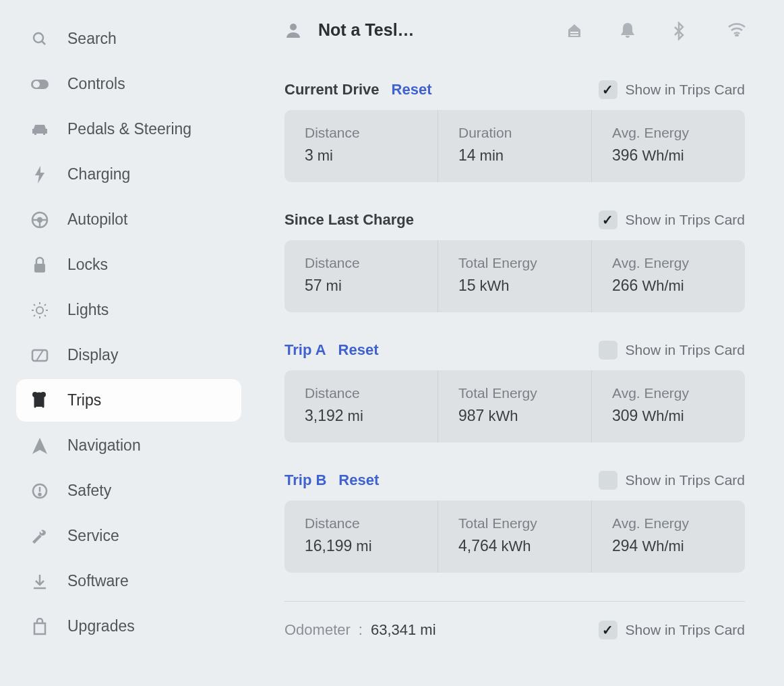 The height and width of the screenshot is (686, 784). What do you see at coordinates (682, 30) in the screenshot?
I see `bluetooth-icon` at bounding box center [682, 30].